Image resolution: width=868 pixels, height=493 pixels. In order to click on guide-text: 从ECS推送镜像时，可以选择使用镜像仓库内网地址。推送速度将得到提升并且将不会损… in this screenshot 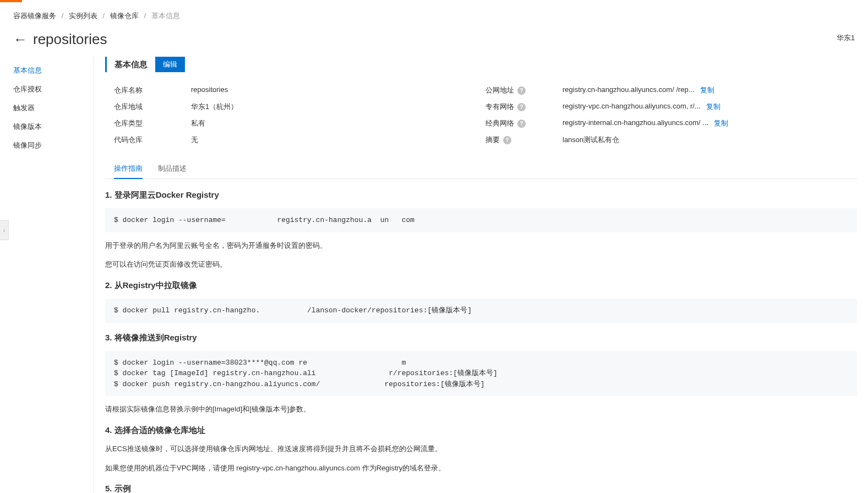, I will do `click(481, 449)`.